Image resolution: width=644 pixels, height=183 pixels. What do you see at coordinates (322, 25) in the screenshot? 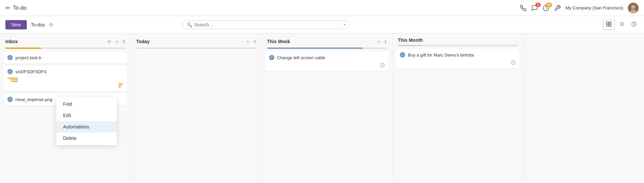
I see `toolbar: New To-dos ⚙ 🔍 ▾` at bounding box center [322, 25].